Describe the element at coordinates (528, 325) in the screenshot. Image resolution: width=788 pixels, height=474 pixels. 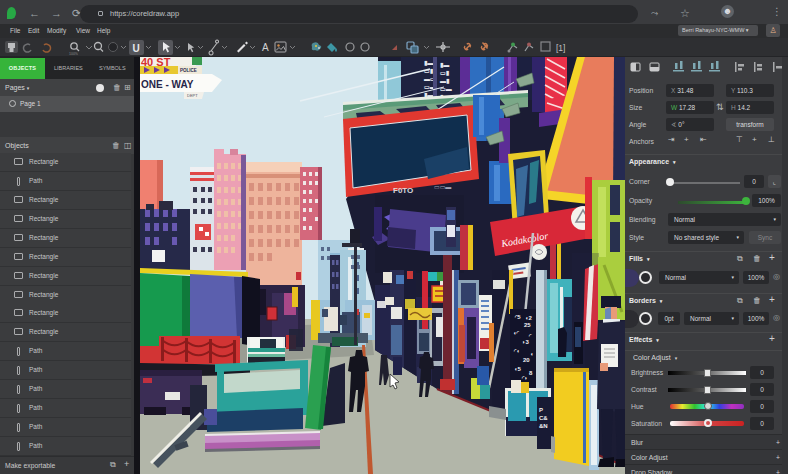
I see `svg-text: 25` at that location.